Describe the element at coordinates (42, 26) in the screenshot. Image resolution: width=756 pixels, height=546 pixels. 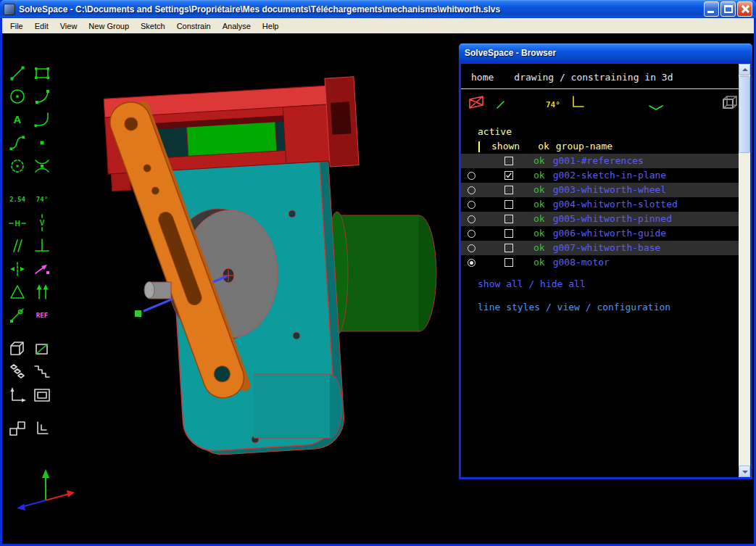
I see `menu-edit: Edit` at that location.